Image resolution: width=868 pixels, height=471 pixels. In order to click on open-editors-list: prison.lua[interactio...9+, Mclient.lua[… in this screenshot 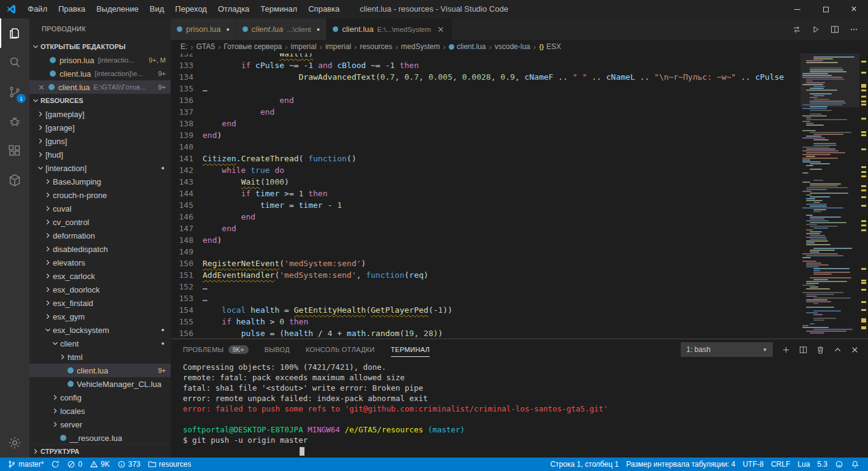, I will do `click(100, 74)`.